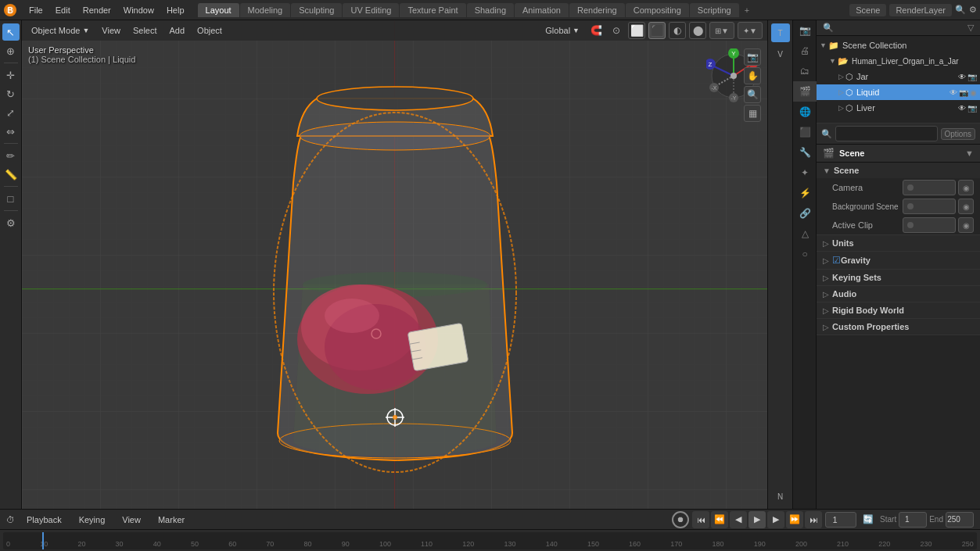 The image size is (980, 551). Describe the element at coordinates (734, 77) in the screenshot. I see `viewport-navigation-gizmo: X -X Y -Y Z 📷 ✋ 🔍 ▦` at that location.